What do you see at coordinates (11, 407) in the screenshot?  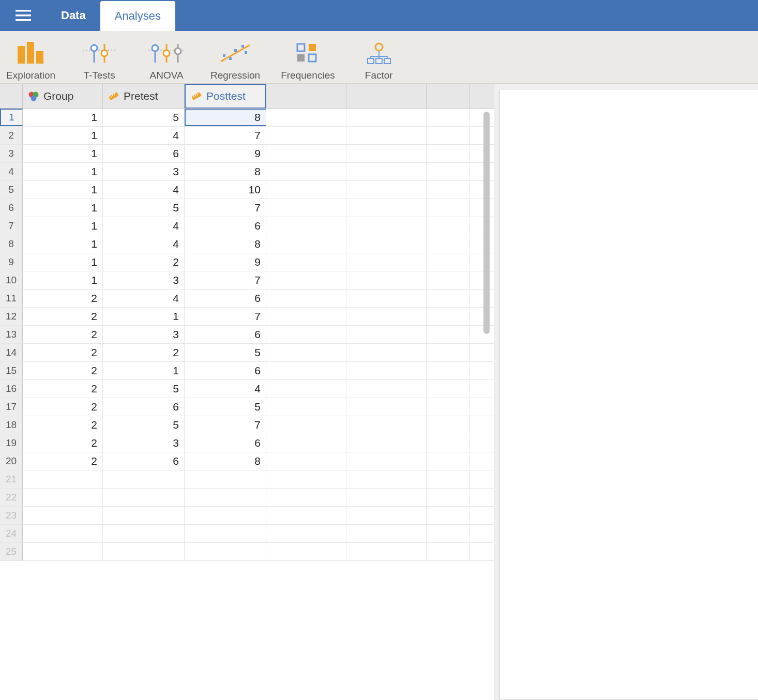 I see `row-header: 17` at bounding box center [11, 407].